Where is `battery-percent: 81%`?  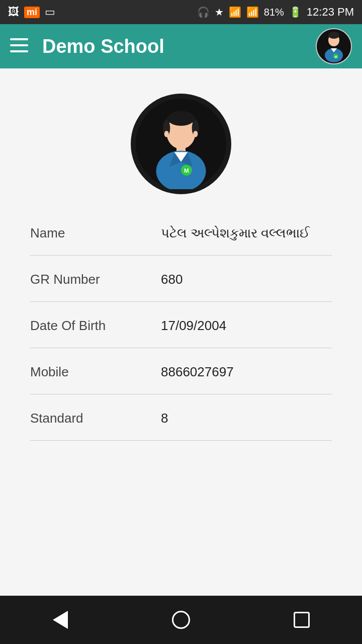 battery-percent: 81% is located at coordinates (274, 12).